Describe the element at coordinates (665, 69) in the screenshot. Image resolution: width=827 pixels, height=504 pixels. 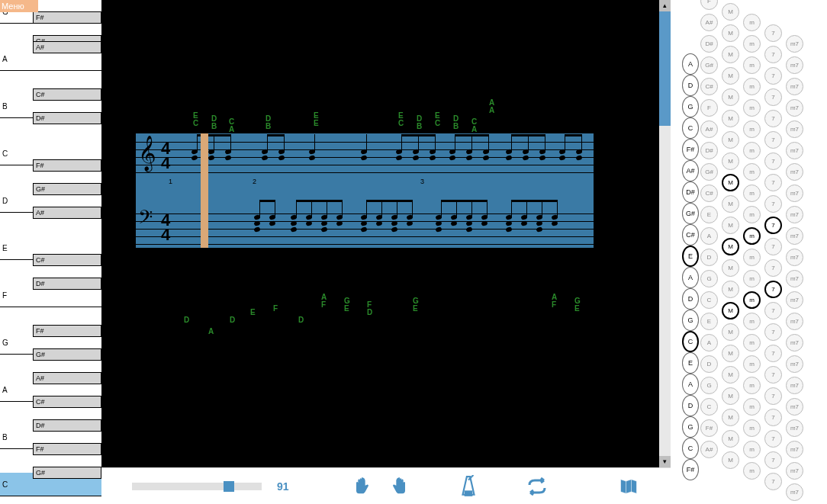
I see `scroll-thumb` at that location.